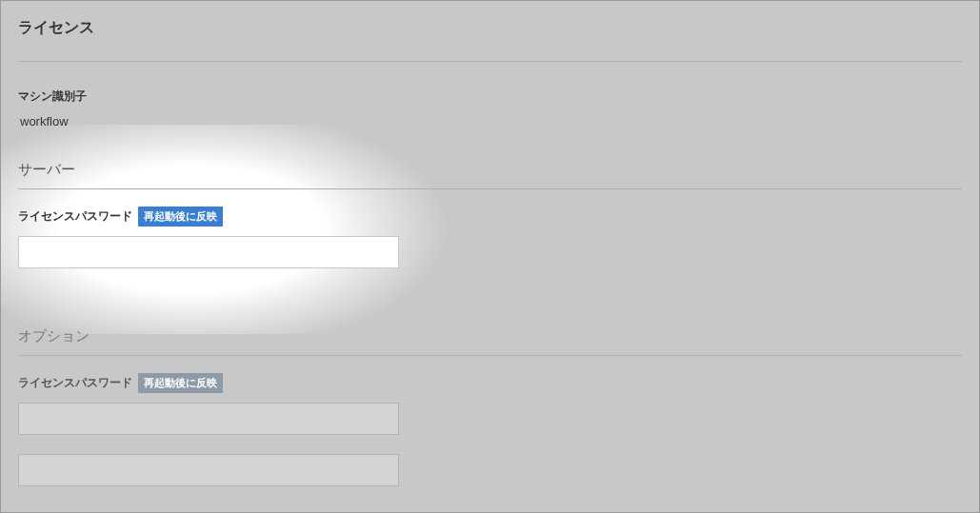  What do you see at coordinates (490, 97) in the screenshot?
I see `machine-id-label: マシン識別子` at bounding box center [490, 97].